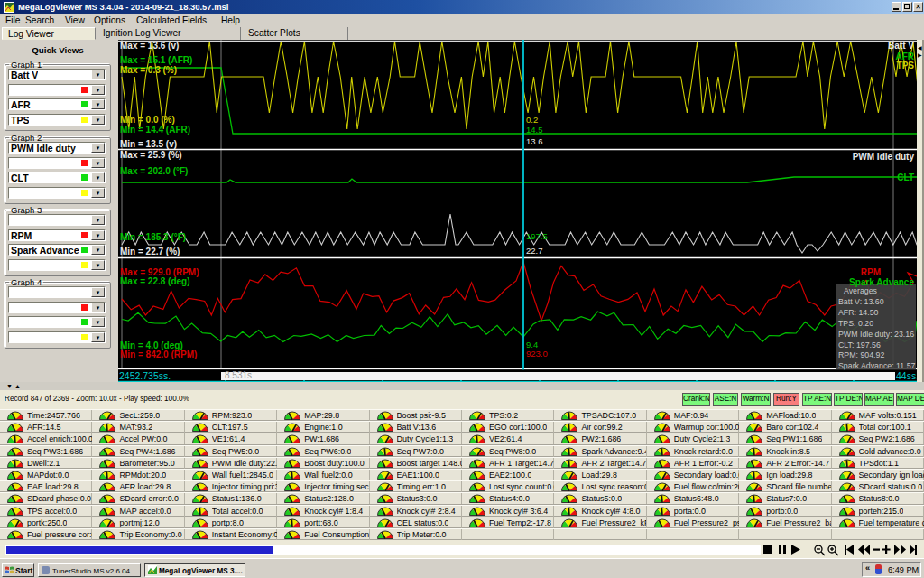 The height and width of the screenshot is (578, 924). Describe the element at coordinates (906, 376) in the screenshot. I see `svg-text: 44ss.` at that location.